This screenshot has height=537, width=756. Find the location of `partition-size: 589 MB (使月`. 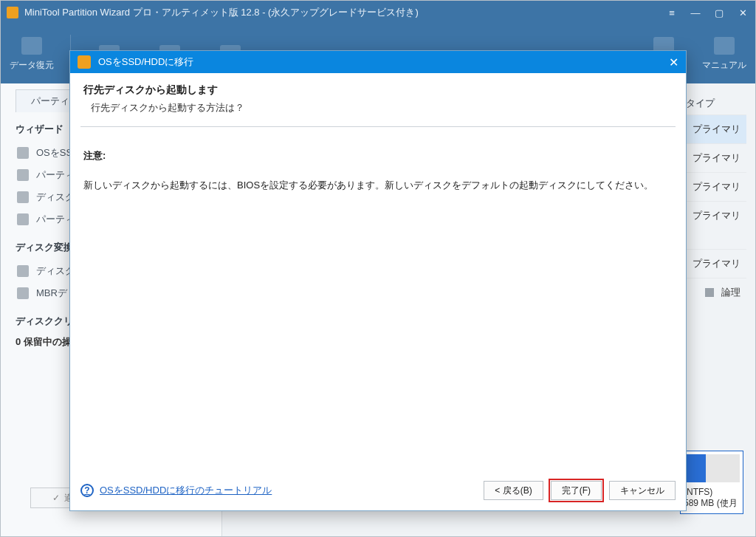

partition-size: 589 MB (使月 is located at coordinates (712, 504).